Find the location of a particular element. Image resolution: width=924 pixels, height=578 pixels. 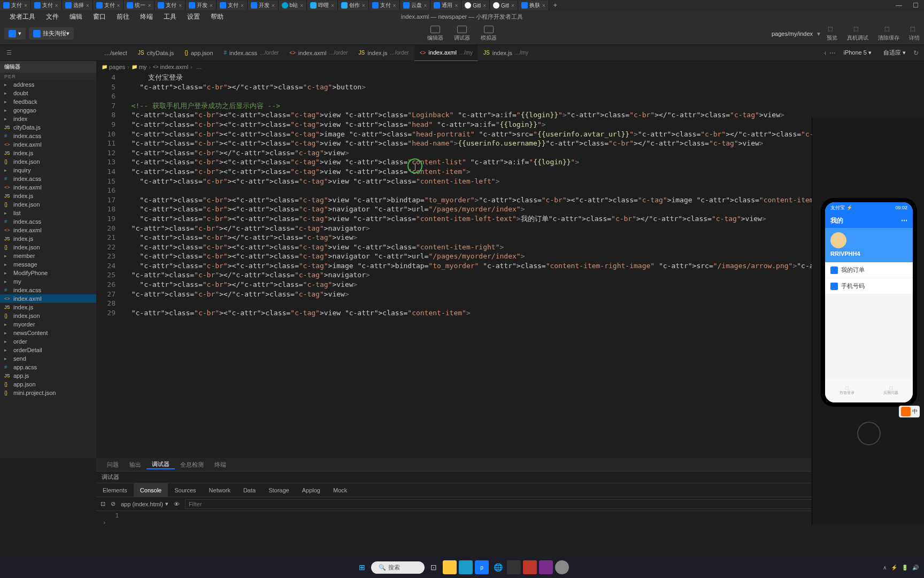

devtools-tab: Data is located at coordinates (249, 490).